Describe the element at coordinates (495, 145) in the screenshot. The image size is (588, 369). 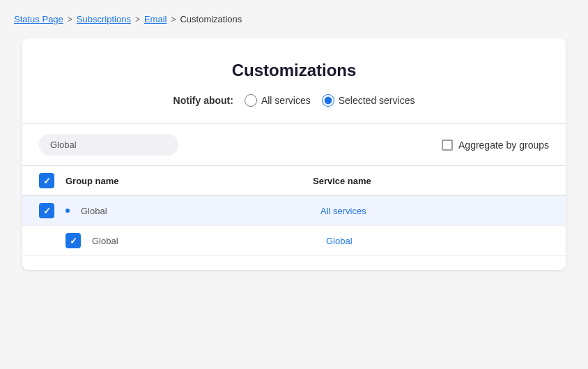
I see `aggregate-row: Aggregate by groups` at that location.